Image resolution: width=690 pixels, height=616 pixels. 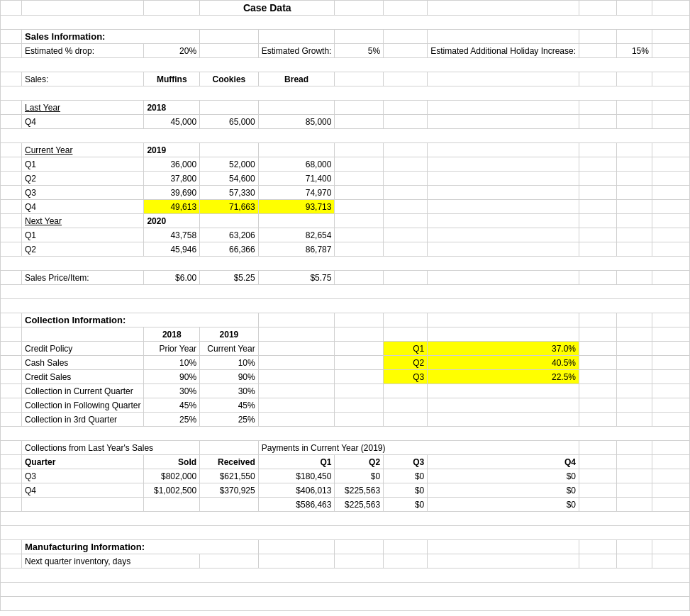 What do you see at coordinates (172, 150) in the screenshot?
I see `current-year-year: 2019` at bounding box center [172, 150].